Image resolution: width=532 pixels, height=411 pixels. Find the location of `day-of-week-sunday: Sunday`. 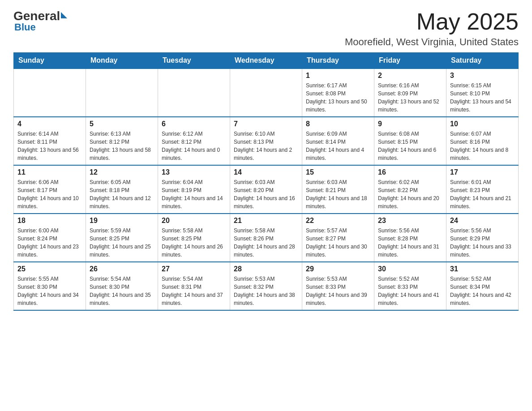

day-of-week-sunday: Sunday is located at coordinates (50, 61).